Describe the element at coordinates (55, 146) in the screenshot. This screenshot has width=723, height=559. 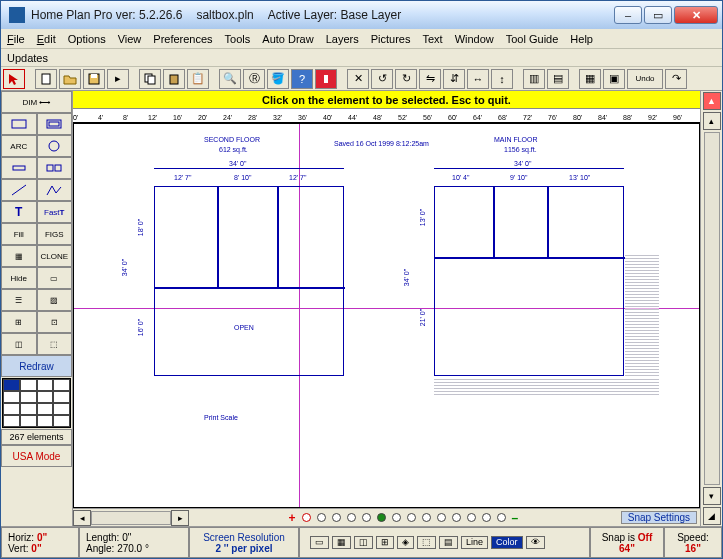
I see `circle-tool` at that location.